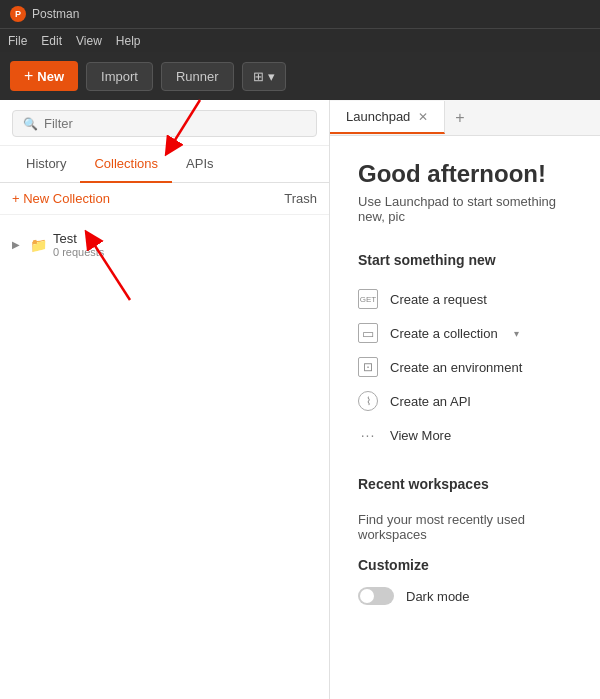  What do you see at coordinates (465, 333) in the screenshot?
I see `action-create-collection: ▭ Create a collection ▾` at bounding box center [465, 333].